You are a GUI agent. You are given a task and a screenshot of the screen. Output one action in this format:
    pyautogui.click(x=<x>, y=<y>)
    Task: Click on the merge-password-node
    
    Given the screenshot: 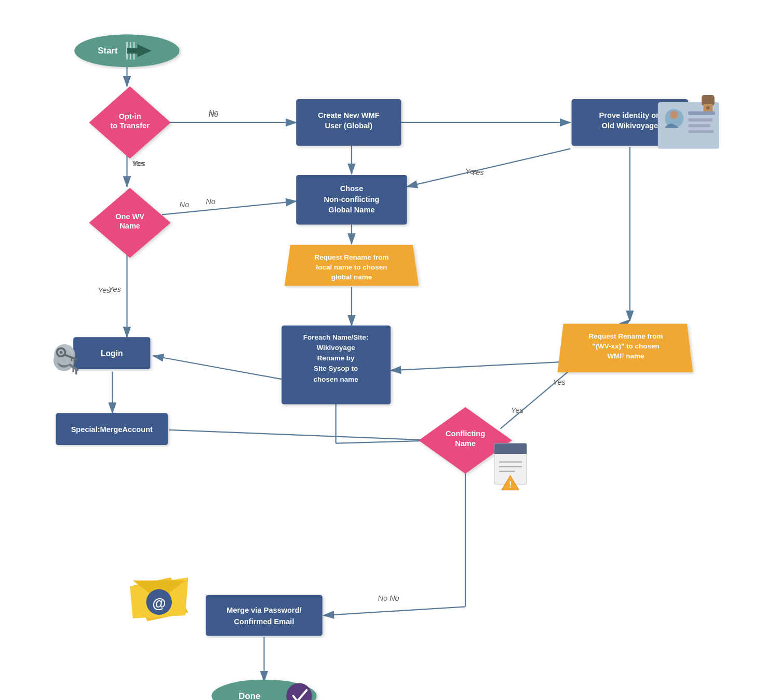 What is the action you would take?
    pyautogui.click(x=264, y=616)
    